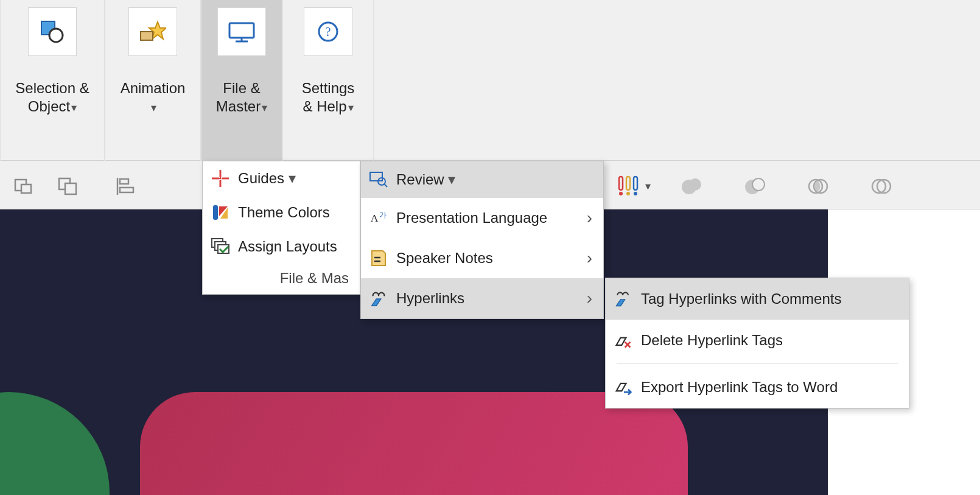 The height and width of the screenshot is (495, 980). I want to click on theme-colors-icon, so click(220, 212).